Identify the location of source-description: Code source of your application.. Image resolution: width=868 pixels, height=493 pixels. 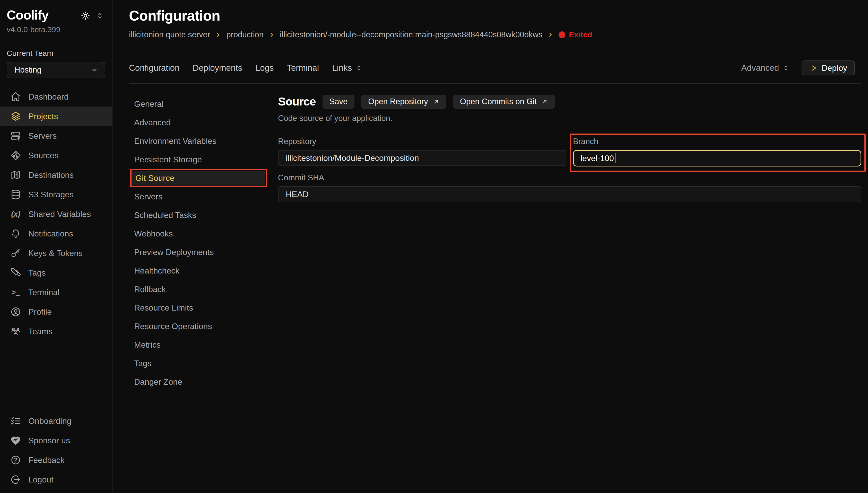
(570, 119).